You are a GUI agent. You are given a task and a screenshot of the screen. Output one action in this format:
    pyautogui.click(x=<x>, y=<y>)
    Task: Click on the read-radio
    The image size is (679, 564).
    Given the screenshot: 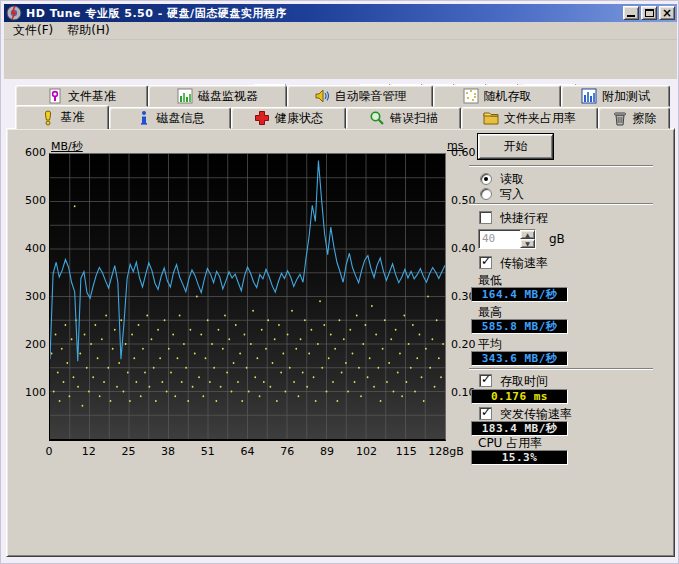 What is the action you would take?
    pyautogui.click(x=486, y=179)
    